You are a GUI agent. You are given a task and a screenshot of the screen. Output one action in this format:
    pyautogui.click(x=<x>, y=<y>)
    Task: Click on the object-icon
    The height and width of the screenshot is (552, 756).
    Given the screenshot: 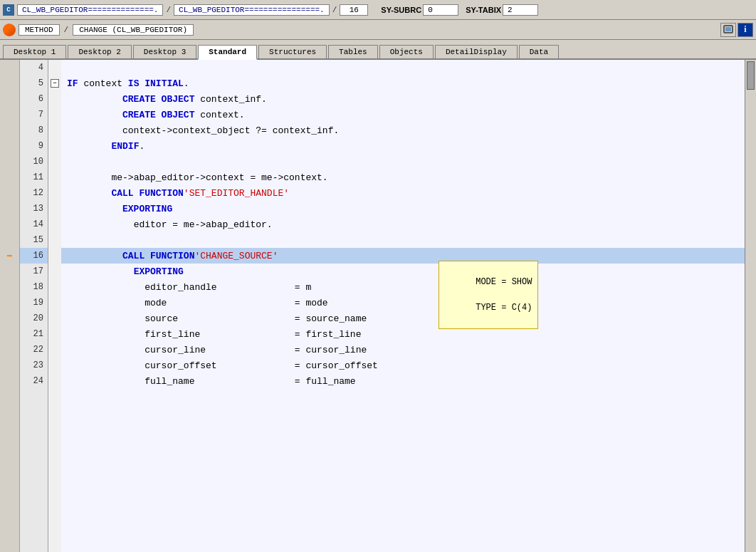 What is the action you would take?
    pyautogui.click(x=9, y=30)
    